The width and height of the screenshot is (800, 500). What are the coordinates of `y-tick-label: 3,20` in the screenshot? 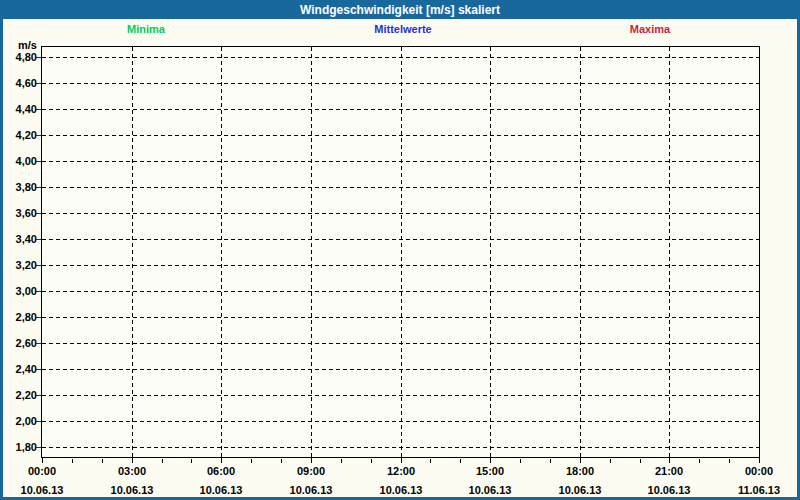 It's located at (20, 265).